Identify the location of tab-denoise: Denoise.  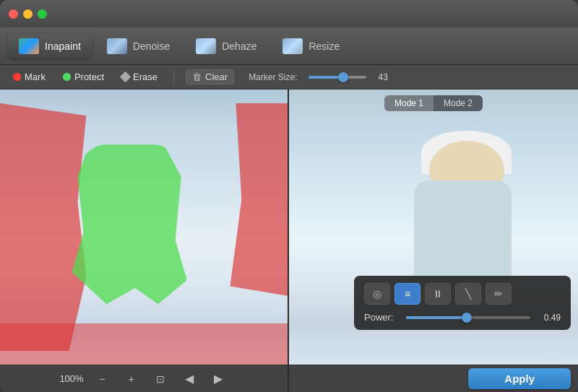
(139, 46).